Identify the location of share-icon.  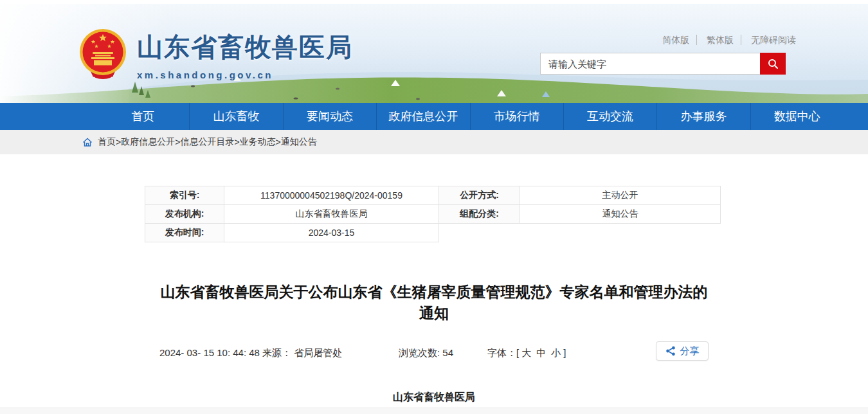
(671, 351).